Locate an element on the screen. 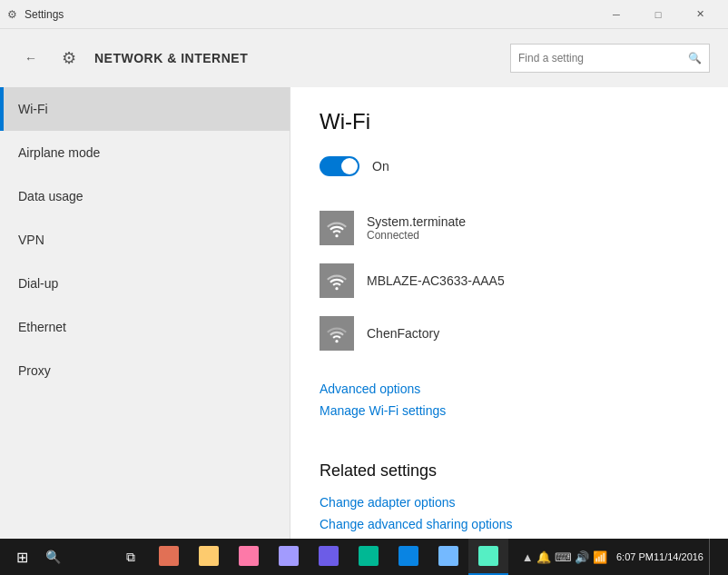 This screenshot has height=575, width=728. divider3 is located at coordinates (499, 447).